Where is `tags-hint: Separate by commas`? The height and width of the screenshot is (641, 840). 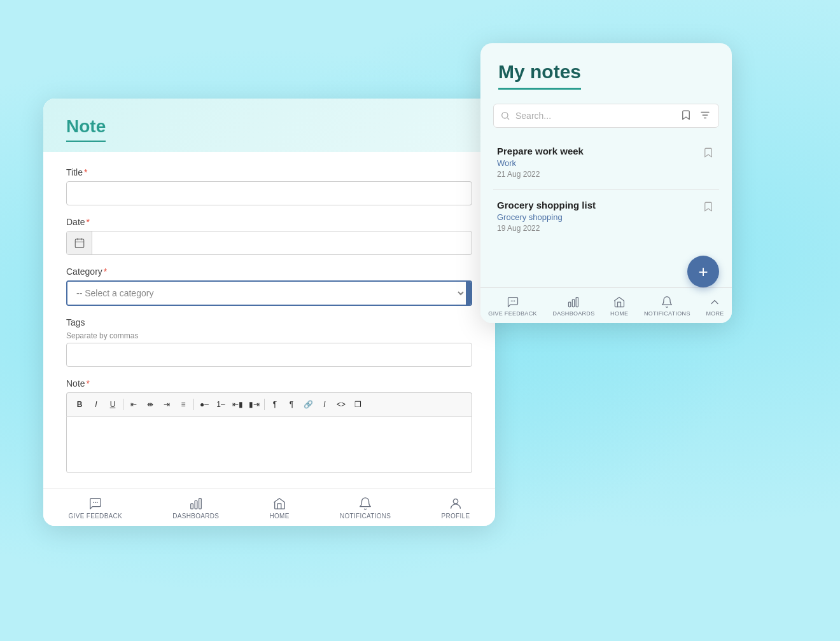
tags-hint: Separate by commas is located at coordinates (269, 336).